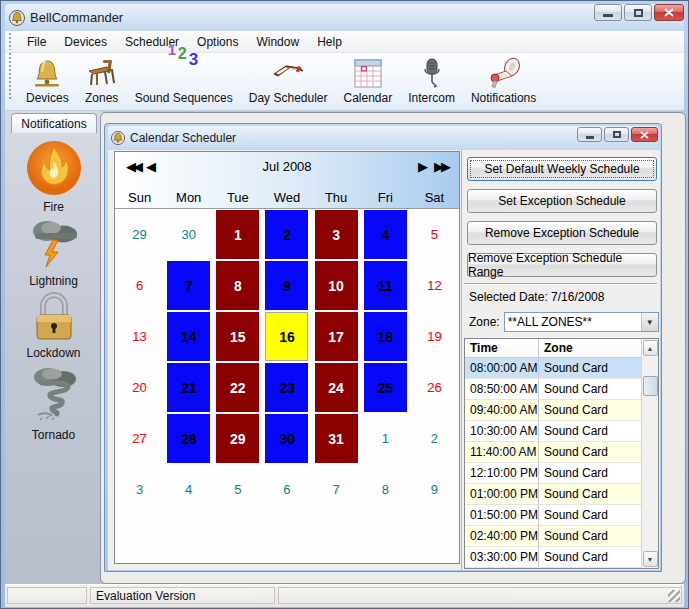  What do you see at coordinates (36, 42) in the screenshot?
I see `menu-file: File` at bounding box center [36, 42].